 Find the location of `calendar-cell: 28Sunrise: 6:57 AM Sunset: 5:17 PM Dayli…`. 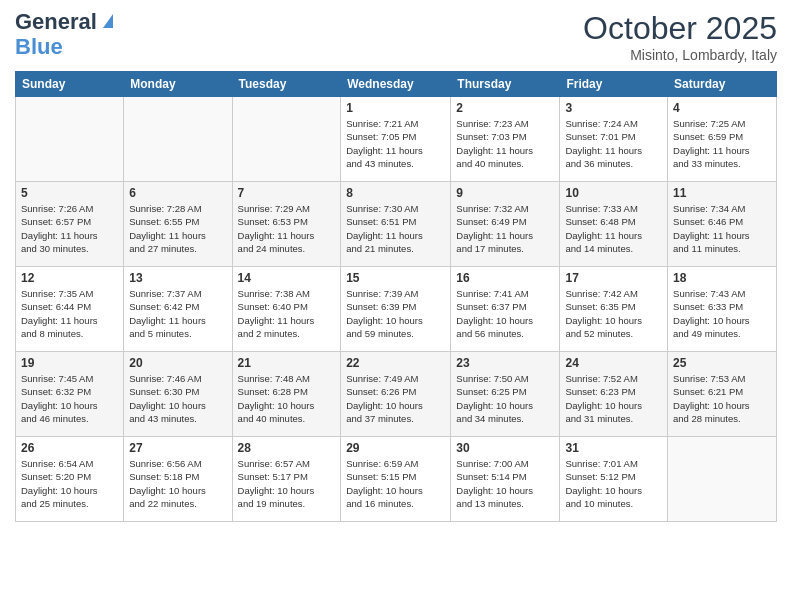

calendar-cell: 28Sunrise: 6:57 AM Sunset: 5:17 PM Dayli… is located at coordinates (286, 480).